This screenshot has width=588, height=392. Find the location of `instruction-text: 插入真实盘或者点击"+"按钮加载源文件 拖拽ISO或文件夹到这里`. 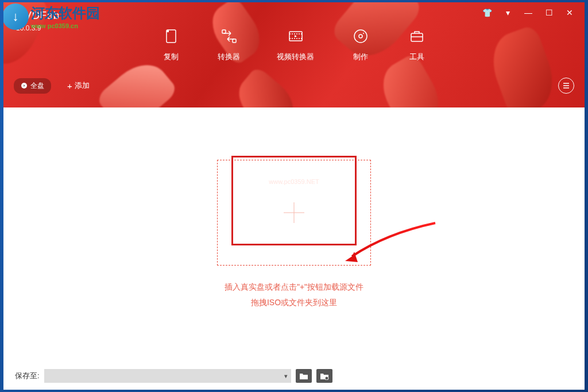

instruction-text: 插入真实盘或者点击"+"按钮加载源文件 拖拽ISO或文件夹到这里 is located at coordinates (294, 294).